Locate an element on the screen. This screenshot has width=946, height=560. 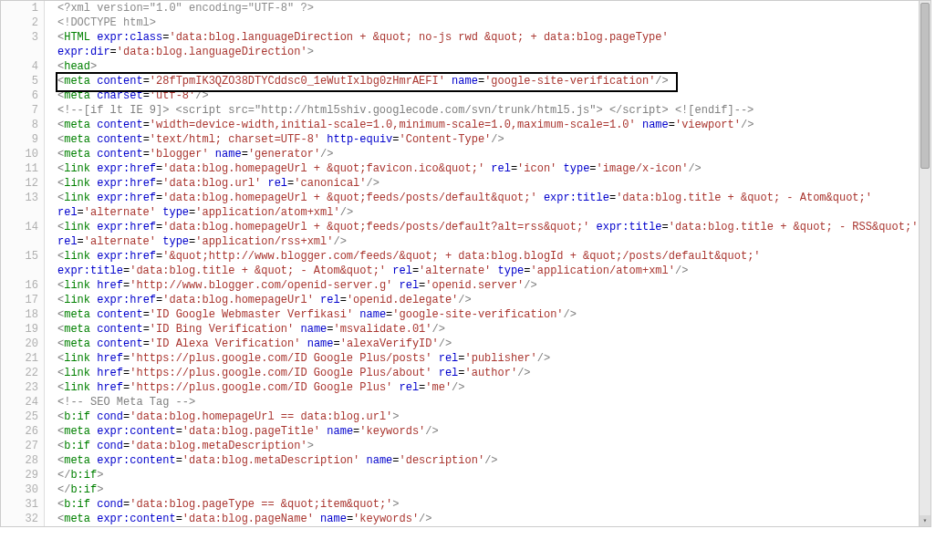
line-number: 13 is located at coordinates (20, 205).